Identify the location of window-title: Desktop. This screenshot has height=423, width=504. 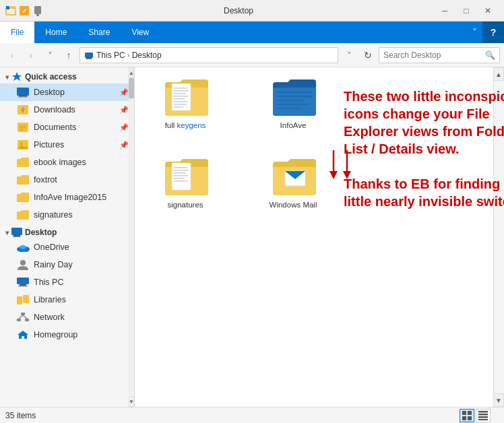
(239, 11).